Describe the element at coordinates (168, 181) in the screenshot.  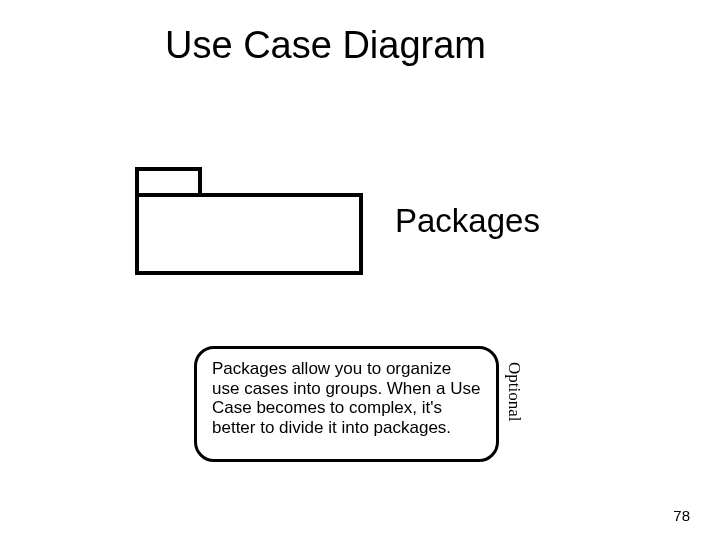
I see `package-tab` at that location.